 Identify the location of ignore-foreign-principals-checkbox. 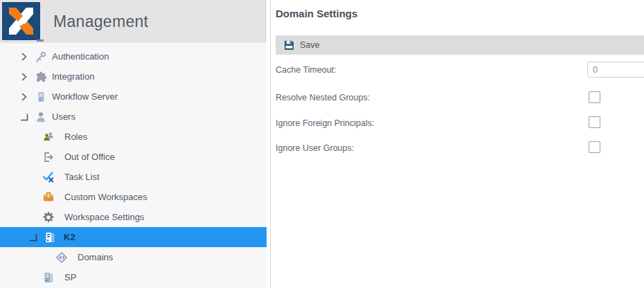
(594, 122).